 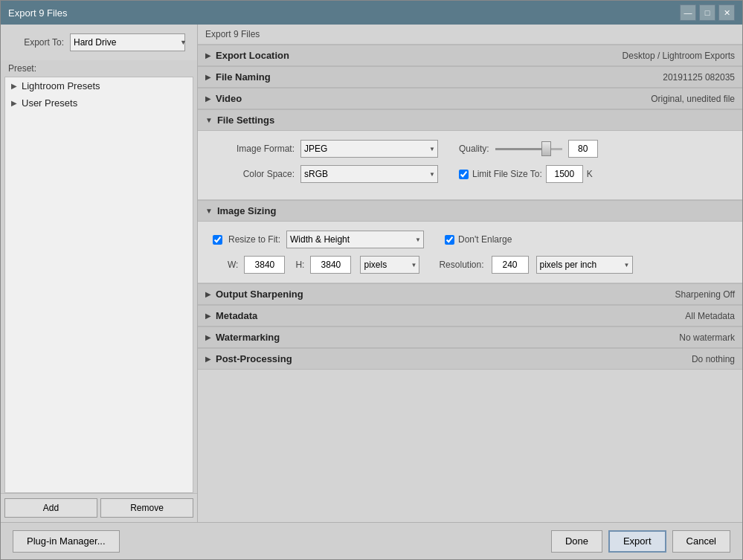 I want to click on output-sharpening-title: Output Sharpening, so click(x=260, y=295).